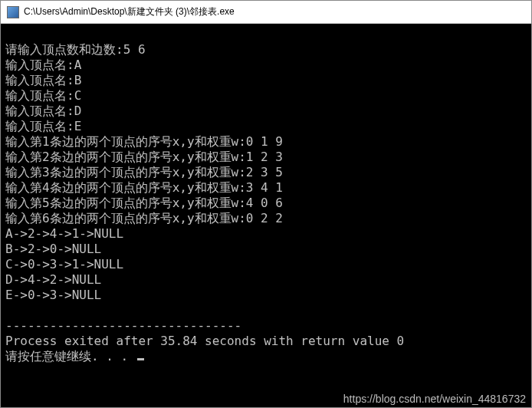  Describe the element at coordinates (144, 172) in the screenshot. I see `console-line: 输入第3条边的两个顶点的序号x,y和权重w:2 3 5` at that location.